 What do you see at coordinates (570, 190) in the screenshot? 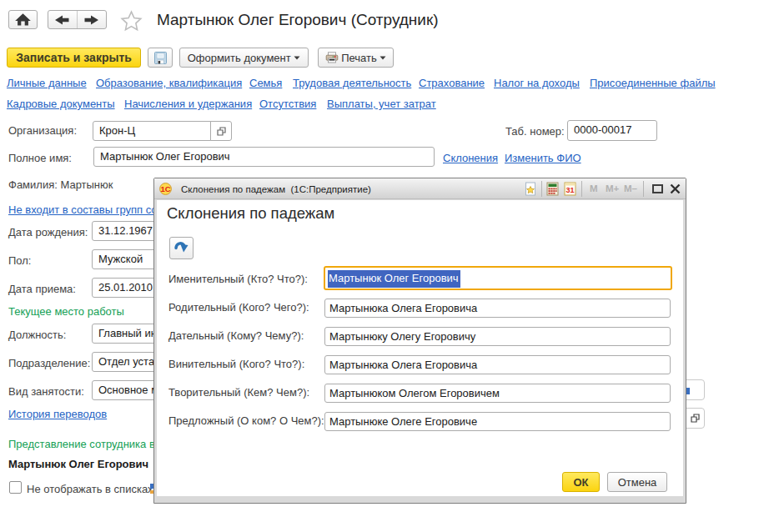
I see `svg-text: 31` at bounding box center [570, 190].